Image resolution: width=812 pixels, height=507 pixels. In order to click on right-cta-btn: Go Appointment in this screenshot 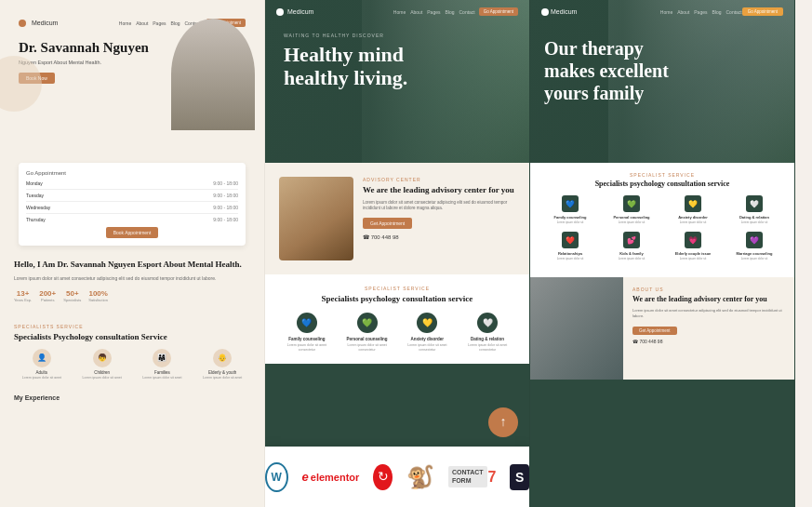, I will do `click(763, 11)`.